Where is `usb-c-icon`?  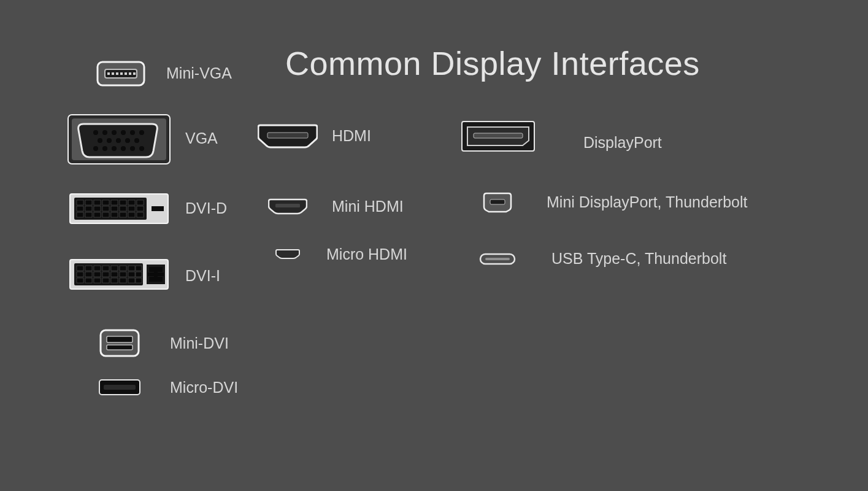
usb-c-icon is located at coordinates (497, 260).